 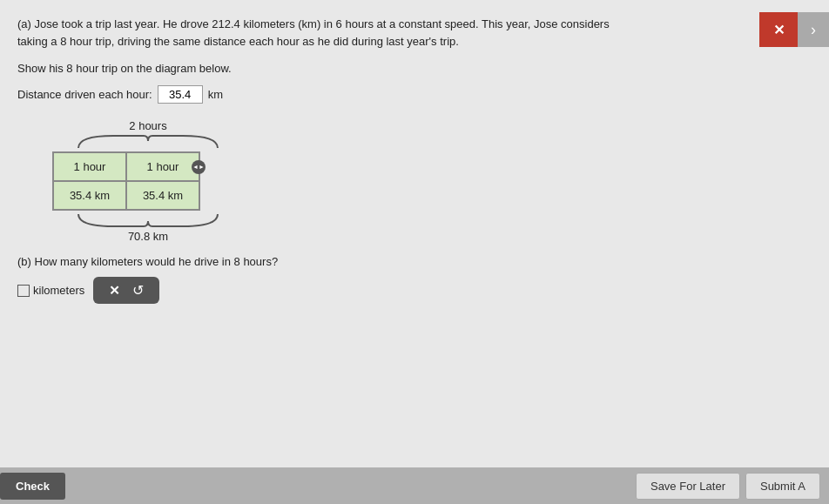 What do you see at coordinates (794, 30) in the screenshot?
I see `top-right-buttons: ✕ ›` at bounding box center [794, 30].